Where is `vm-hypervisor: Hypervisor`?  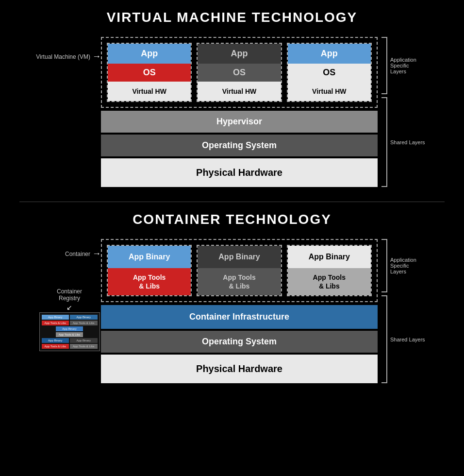
vm-hypervisor: Hypervisor is located at coordinates (239, 121).